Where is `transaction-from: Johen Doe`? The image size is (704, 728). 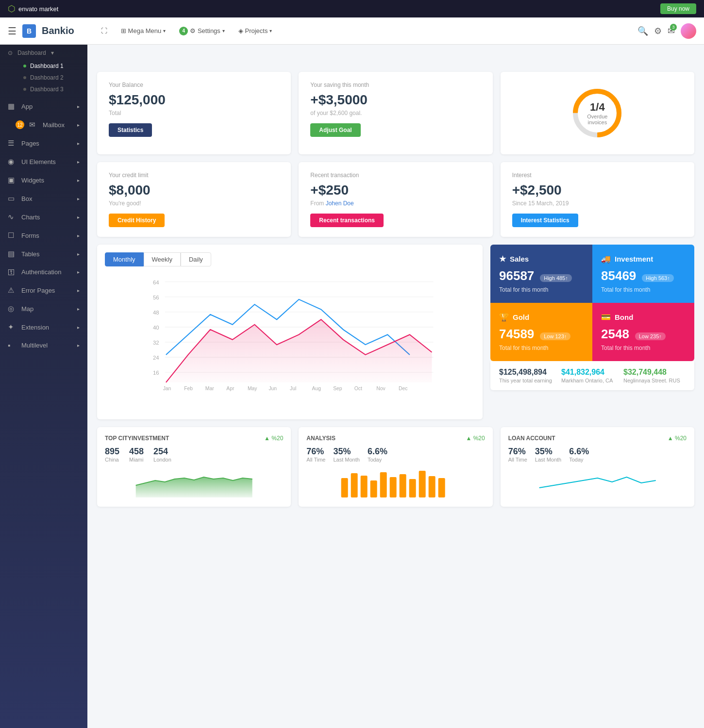
transaction-from: Johen Doe is located at coordinates (340, 203).